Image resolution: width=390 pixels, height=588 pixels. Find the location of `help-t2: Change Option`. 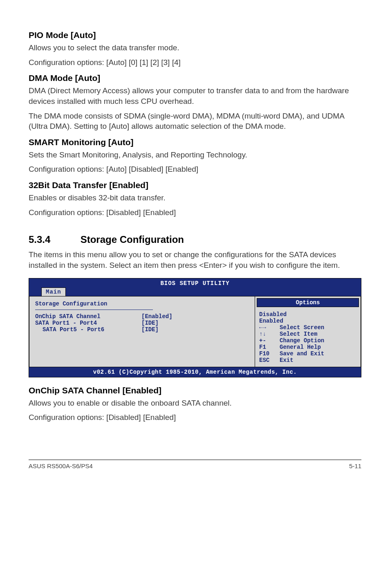

help-t2: Change Option is located at coordinates (302, 341).